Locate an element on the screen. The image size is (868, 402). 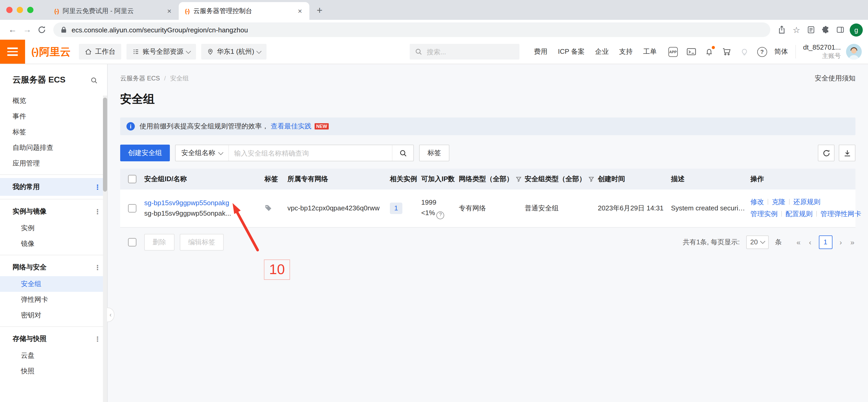
sidebar-scrollbar-thumb is located at coordinates (105, 145).